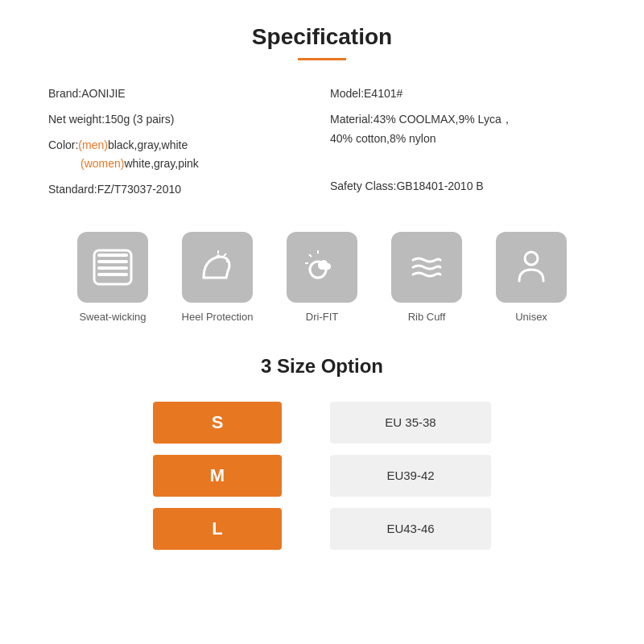 Image resolution: width=644 pixels, height=644 pixels. Describe the element at coordinates (427, 267) in the screenshot. I see `rib-cuff-icon` at that location.